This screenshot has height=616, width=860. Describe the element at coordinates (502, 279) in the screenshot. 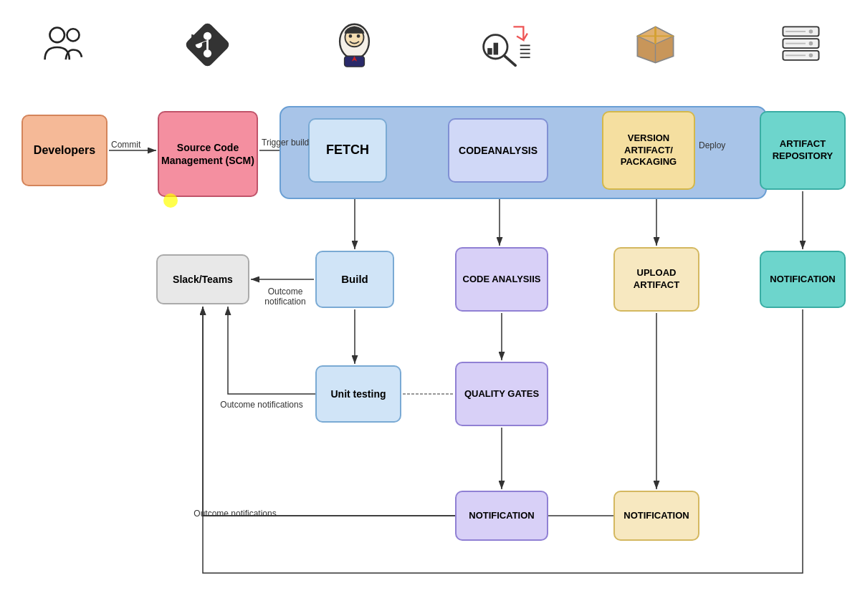

I see `code-analysiis-box: CODE ANALYSIIS` at that location.